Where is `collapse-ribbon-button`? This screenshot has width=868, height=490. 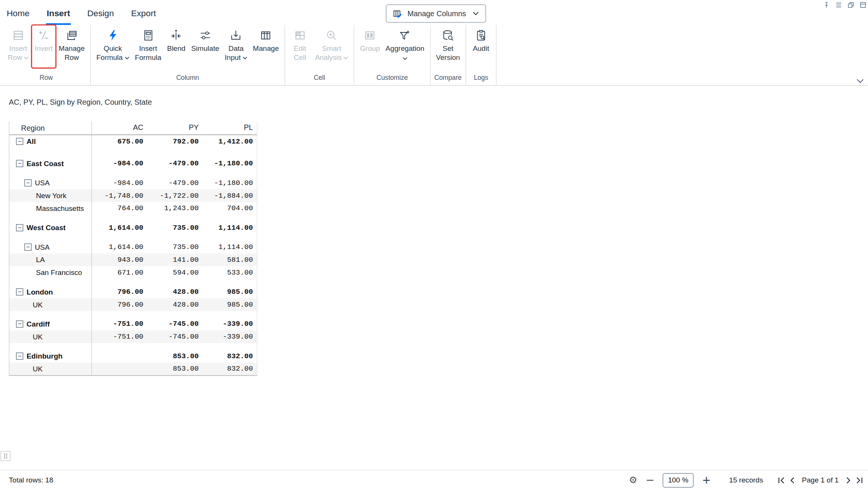
collapse-ribbon-button is located at coordinates (860, 81).